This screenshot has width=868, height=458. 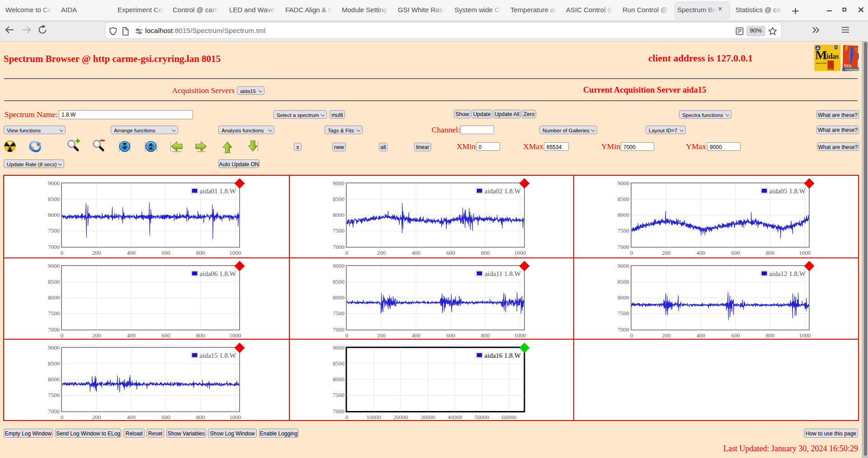 What do you see at coordinates (428, 416) in the screenshot?
I see `svg-text: 30000` at bounding box center [428, 416].